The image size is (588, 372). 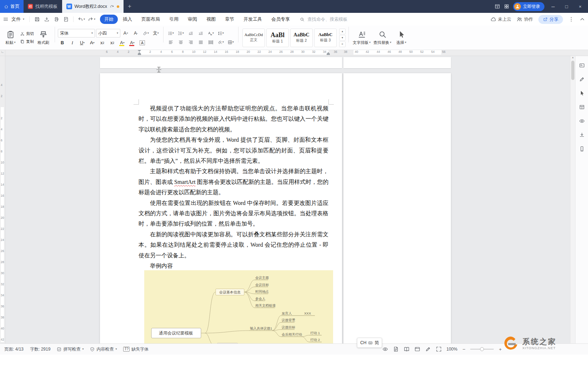 I want to click on underline-button: U▾, so click(x=82, y=43).